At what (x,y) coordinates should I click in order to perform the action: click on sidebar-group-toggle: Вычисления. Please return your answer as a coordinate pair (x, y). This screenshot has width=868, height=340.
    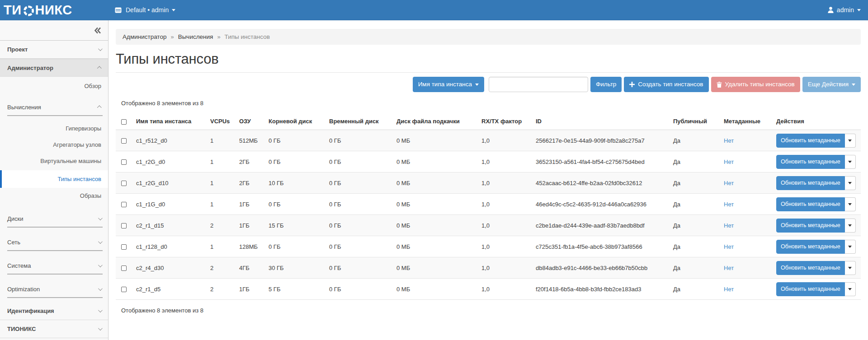
    Looking at the image, I should click on (54, 107).